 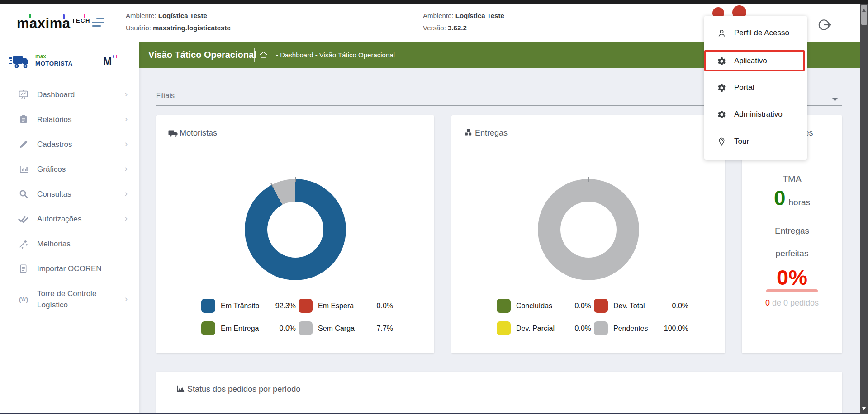 I want to click on sidebar-item-consultas: Consultas ›, so click(x=70, y=194).